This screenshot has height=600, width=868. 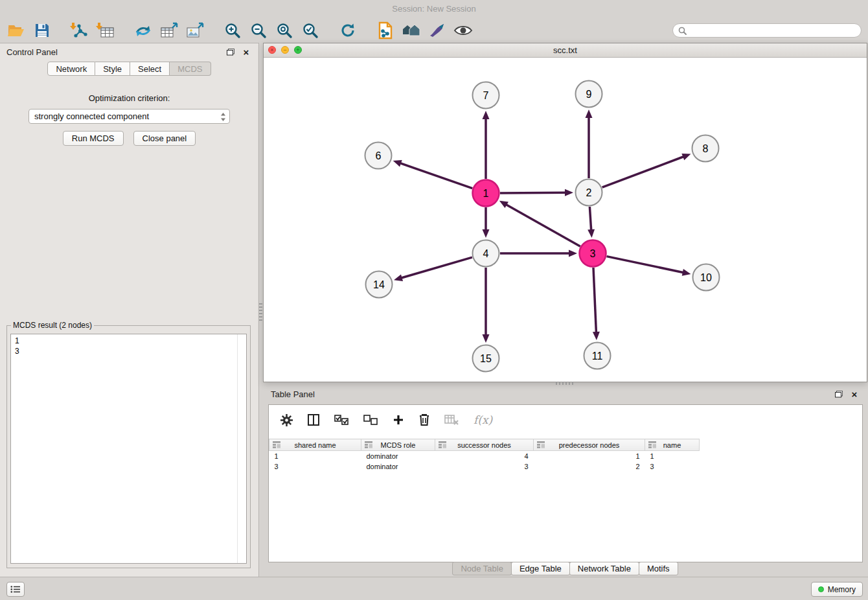 What do you see at coordinates (434, 588) in the screenshot?
I see `status-bar: Memory` at bounding box center [434, 588].